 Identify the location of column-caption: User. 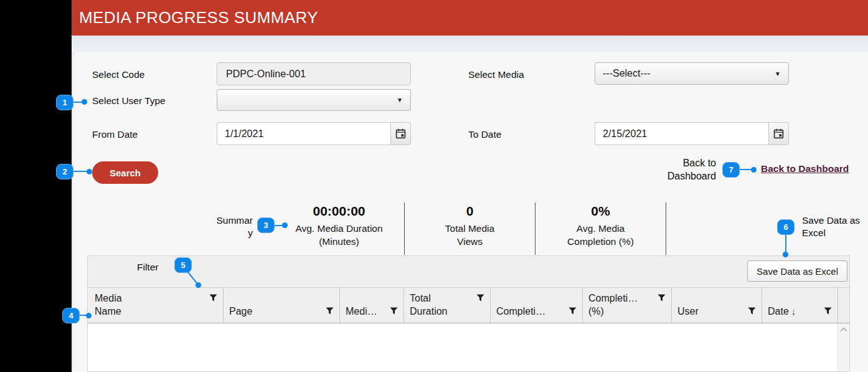
(712, 312).